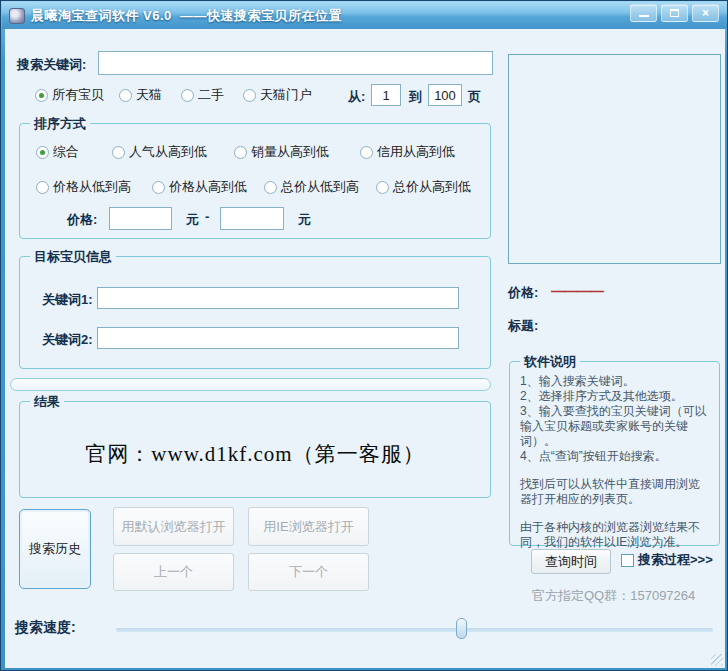 The image size is (728, 671). Describe the element at coordinates (676, 560) in the screenshot. I see `checkbox-label: 搜索过程>>>` at that location.